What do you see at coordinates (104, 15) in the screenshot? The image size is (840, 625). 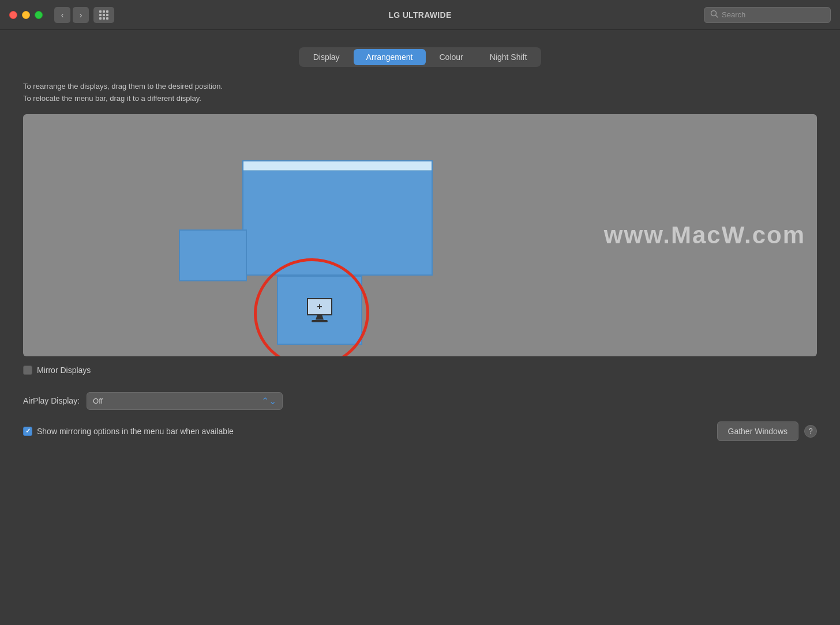 I see `grid-icon` at bounding box center [104, 15].